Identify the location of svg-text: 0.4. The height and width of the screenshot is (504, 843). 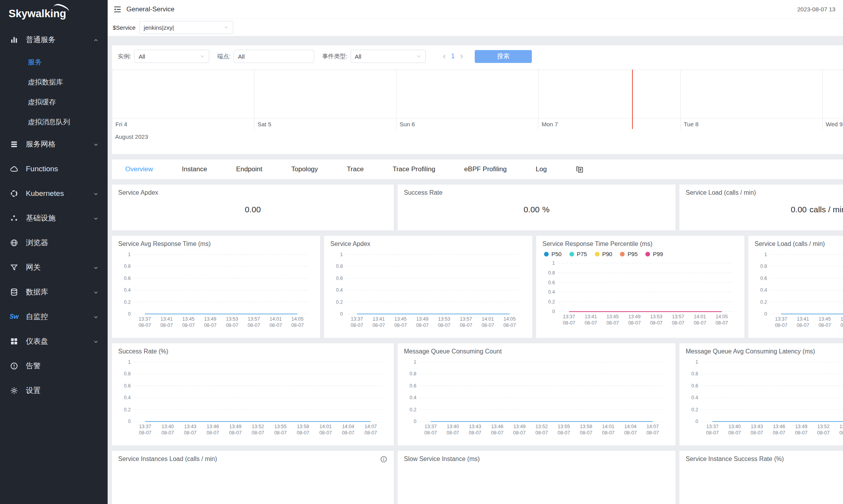
(340, 290).